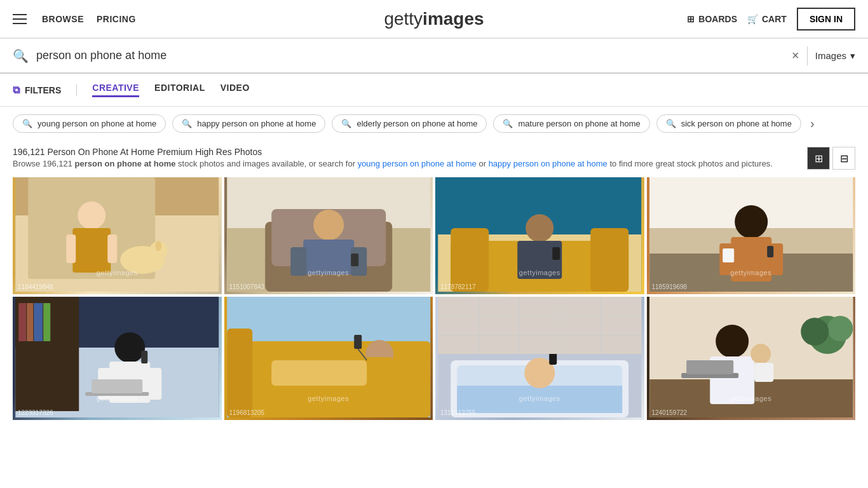  I want to click on suggestion-pill-3: 🔍 mature person on phone at home, so click(571, 123).